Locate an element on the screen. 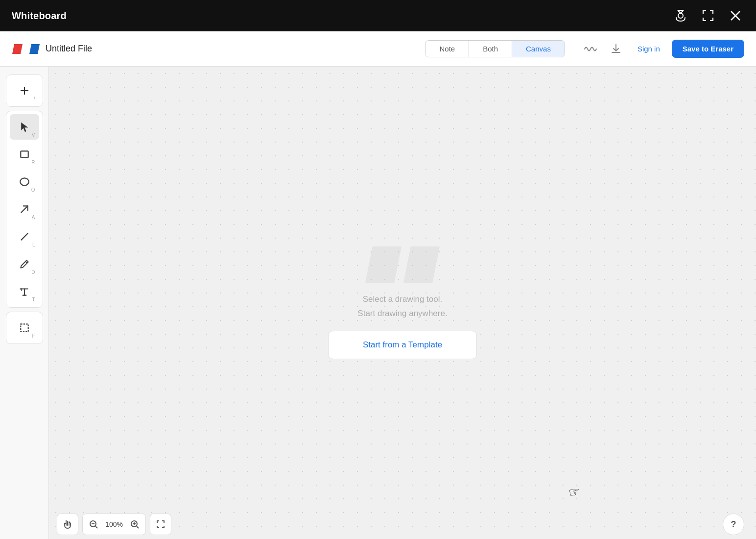 The width and height of the screenshot is (756, 539). rect-shortcut: R is located at coordinates (33, 163).